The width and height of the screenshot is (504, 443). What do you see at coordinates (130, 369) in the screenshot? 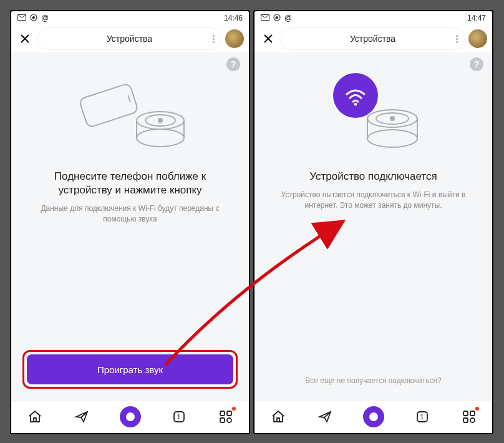
I see `play-sound-button: Проиграть звук` at bounding box center [130, 369].